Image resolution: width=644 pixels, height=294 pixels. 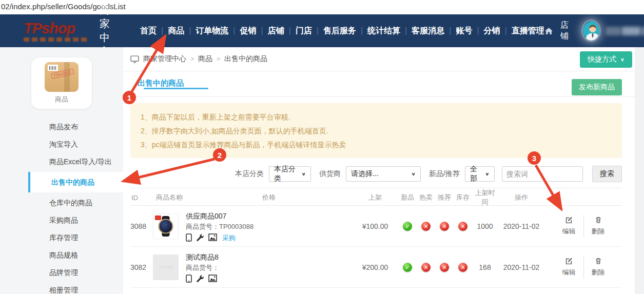 What do you see at coordinates (598, 262) in the screenshot?
I see `trash-icon` at bounding box center [598, 262].